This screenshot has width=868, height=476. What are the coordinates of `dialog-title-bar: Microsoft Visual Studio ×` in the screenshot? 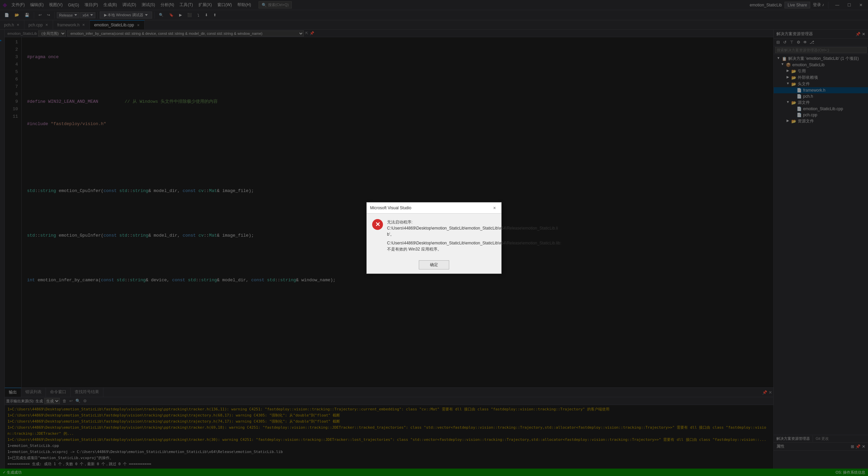 It's located at (434, 208).